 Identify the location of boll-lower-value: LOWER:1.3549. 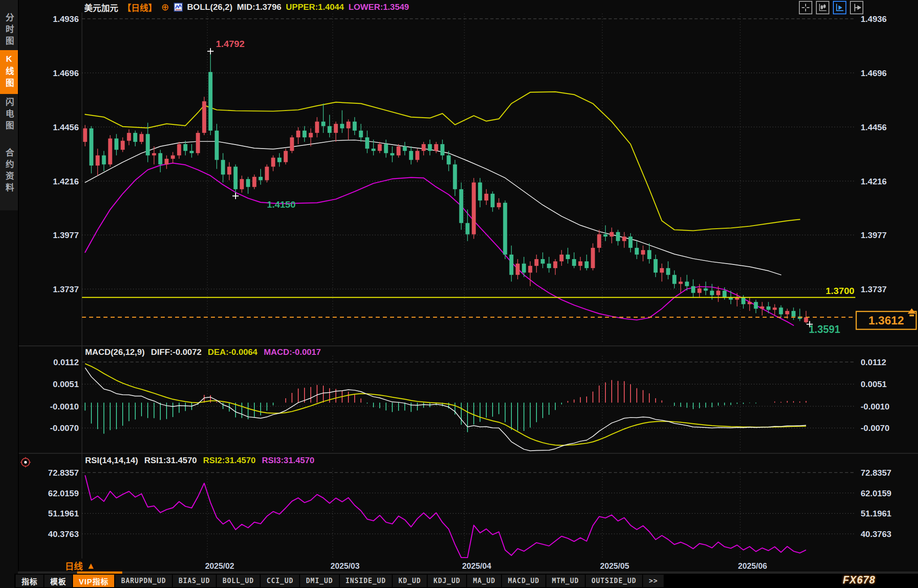
(379, 7).